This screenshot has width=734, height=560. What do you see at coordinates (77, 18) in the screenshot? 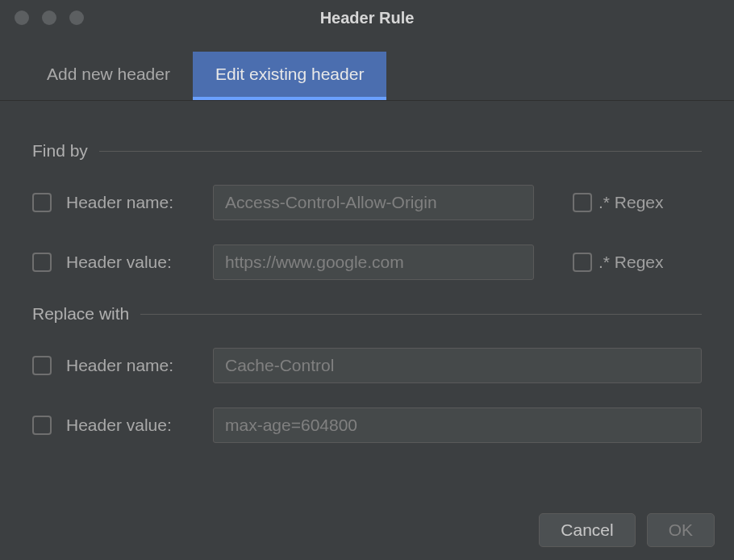
I see `maximize-window-icon` at bounding box center [77, 18].